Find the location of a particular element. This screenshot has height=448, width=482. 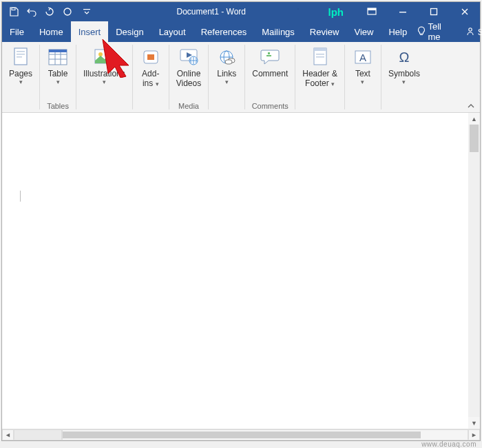

share-button: Share is located at coordinates (470, 32).